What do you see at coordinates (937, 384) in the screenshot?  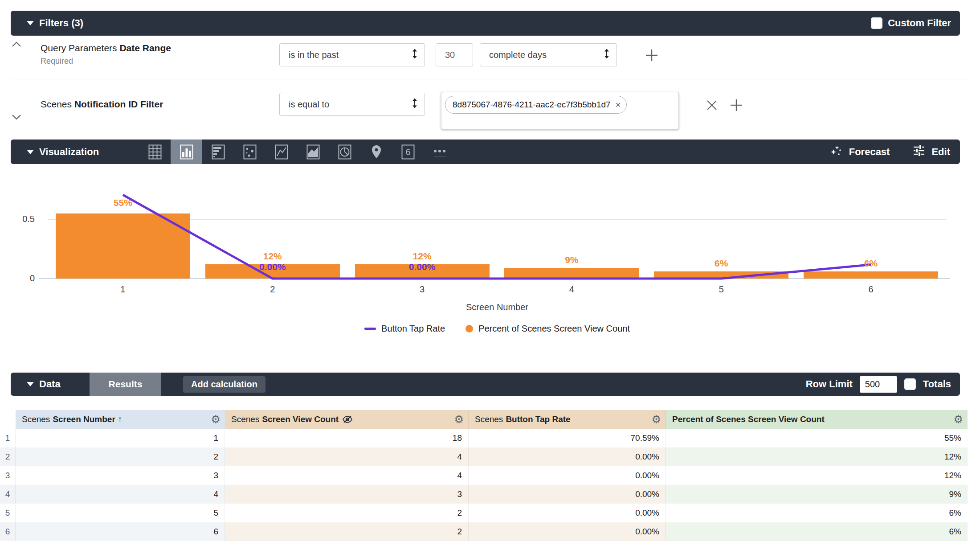 I see `totals-label: Totals` at bounding box center [937, 384].